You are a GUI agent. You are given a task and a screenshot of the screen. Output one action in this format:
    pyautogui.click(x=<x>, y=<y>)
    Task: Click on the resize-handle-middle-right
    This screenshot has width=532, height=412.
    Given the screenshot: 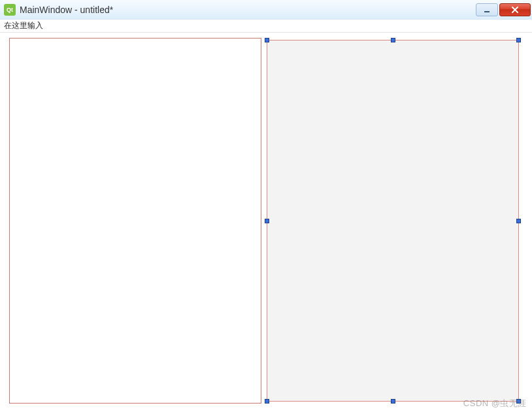 What is the action you would take?
    pyautogui.click(x=519, y=221)
    